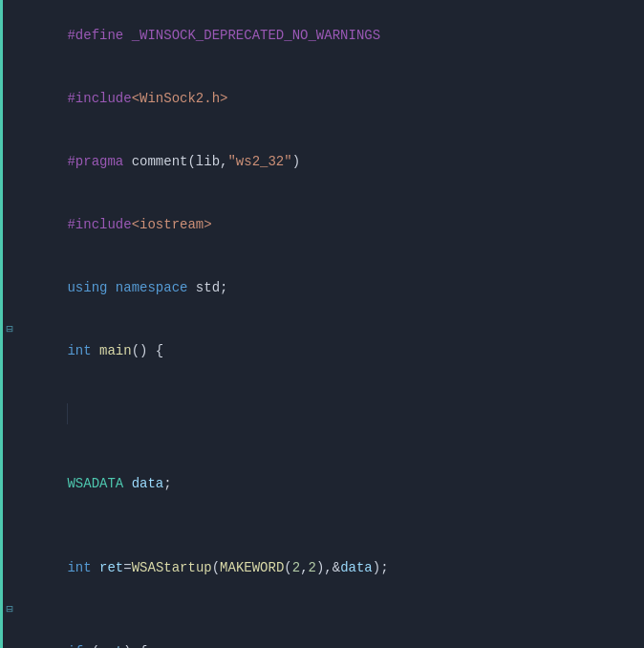  I want to click on using-keyword: using, so click(87, 288).